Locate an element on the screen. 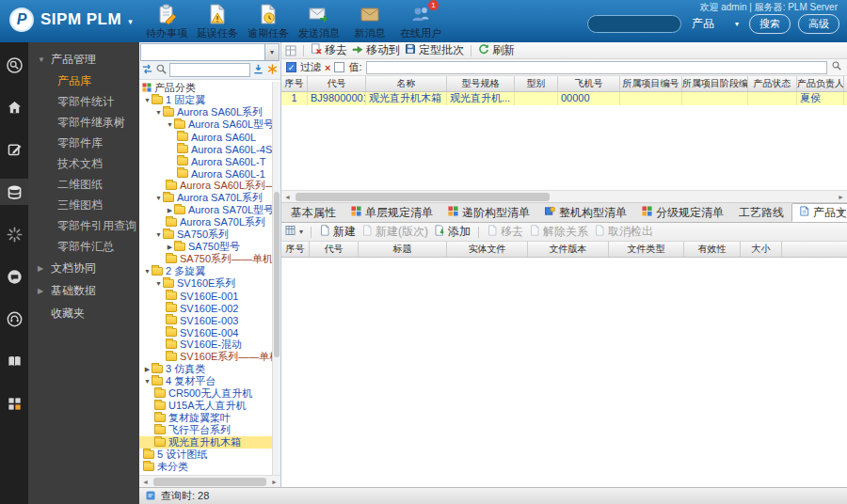  menu-item-技术文档: 技术文档 is located at coordinates (84, 164).